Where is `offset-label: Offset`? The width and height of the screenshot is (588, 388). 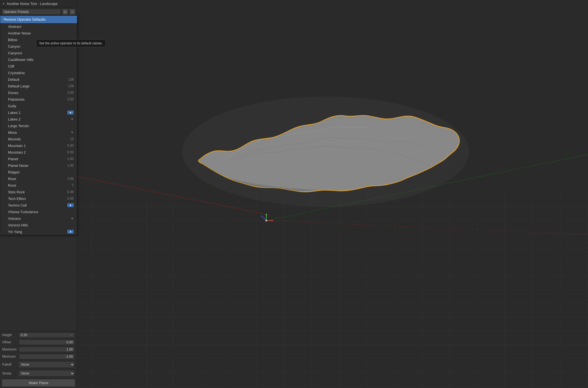
offset-label: Offset is located at coordinates (10, 342).